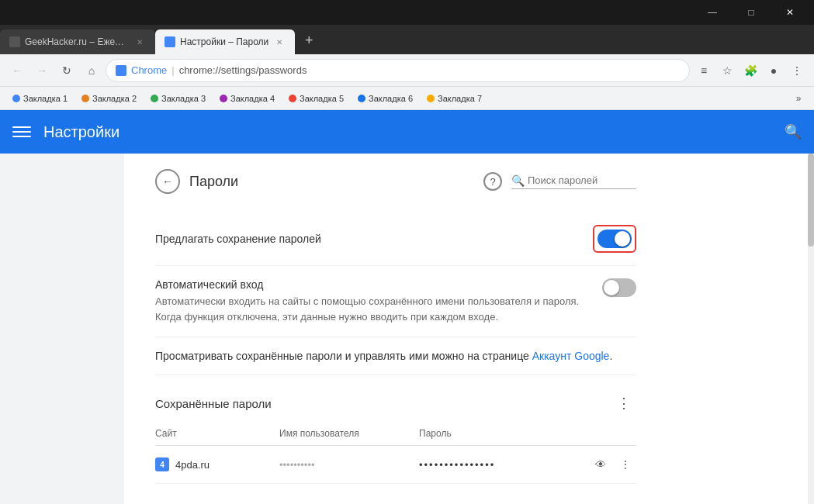  Describe the element at coordinates (712, 12) in the screenshot. I see `minimize-button: —` at that location.